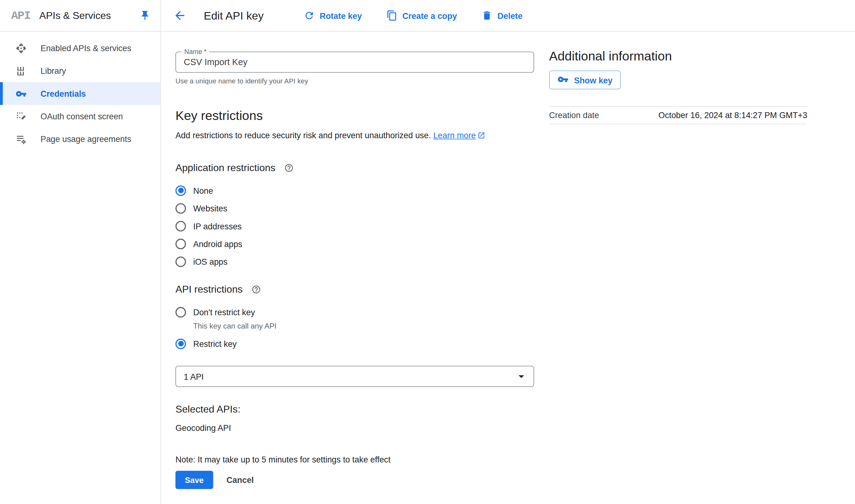  What do you see at coordinates (211, 262) in the screenshot?
I see `radio-label: iOS apps` at bounding box center [211, 262].